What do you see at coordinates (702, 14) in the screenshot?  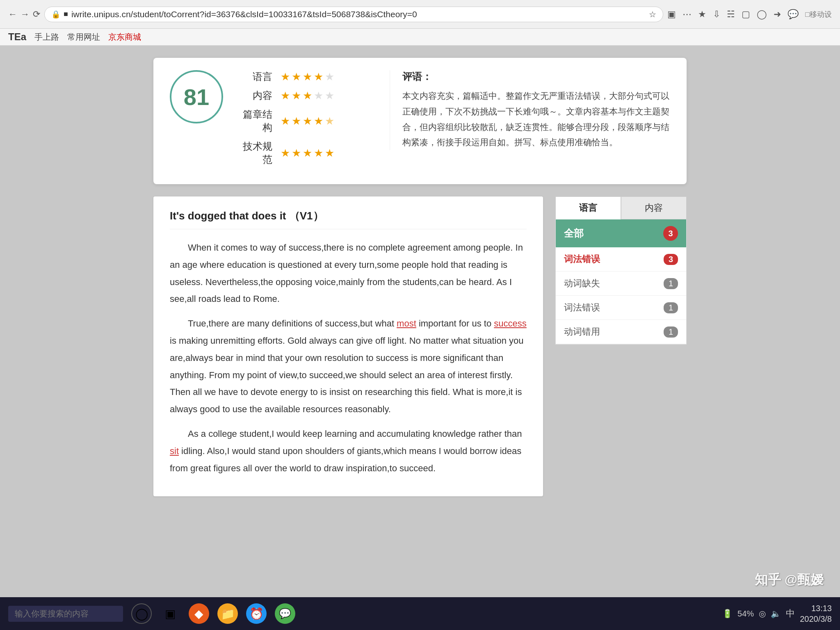 I see `star-icon: ★` at bounding box center [702, 14].